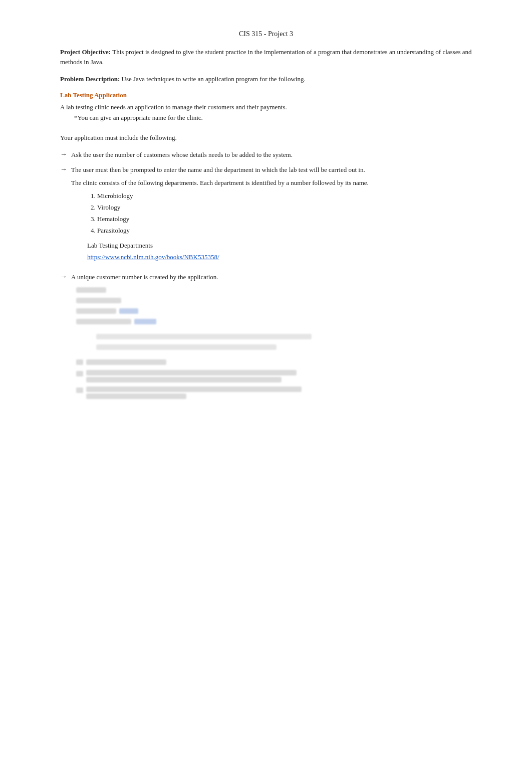 This screenshot has height=780, width=532. Describe the element at coordinates (90, 79) in the screenshot. I see `problem-label: Problem Description:` at that location.